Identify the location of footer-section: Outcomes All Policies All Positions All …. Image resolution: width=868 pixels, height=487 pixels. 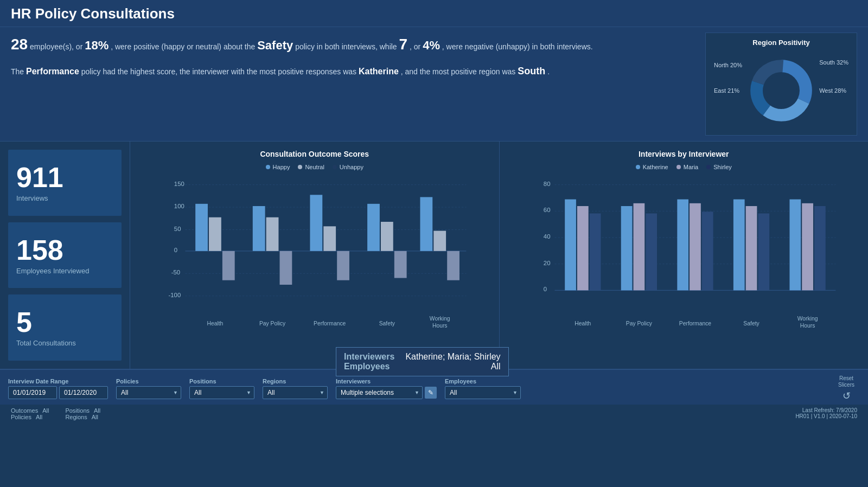
(434, 414).